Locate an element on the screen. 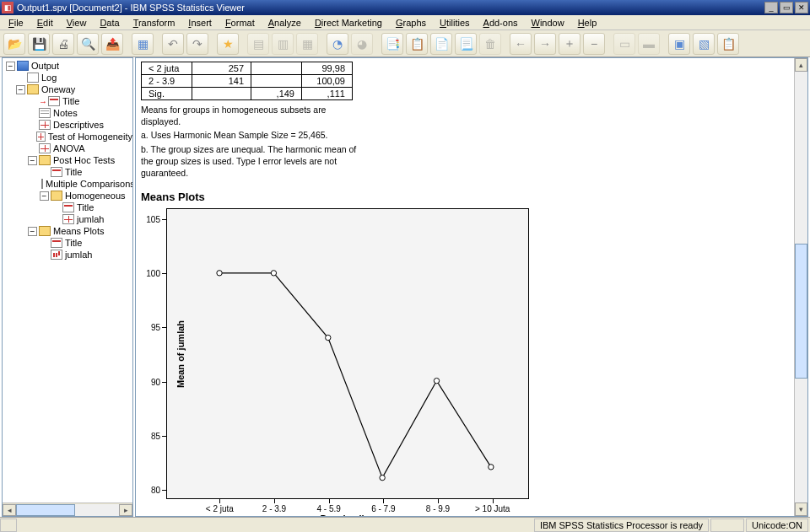 Image resolution: width=810 pixels, height=532 pixels. outline-item-label: Title is located at coordinates (71, 101).